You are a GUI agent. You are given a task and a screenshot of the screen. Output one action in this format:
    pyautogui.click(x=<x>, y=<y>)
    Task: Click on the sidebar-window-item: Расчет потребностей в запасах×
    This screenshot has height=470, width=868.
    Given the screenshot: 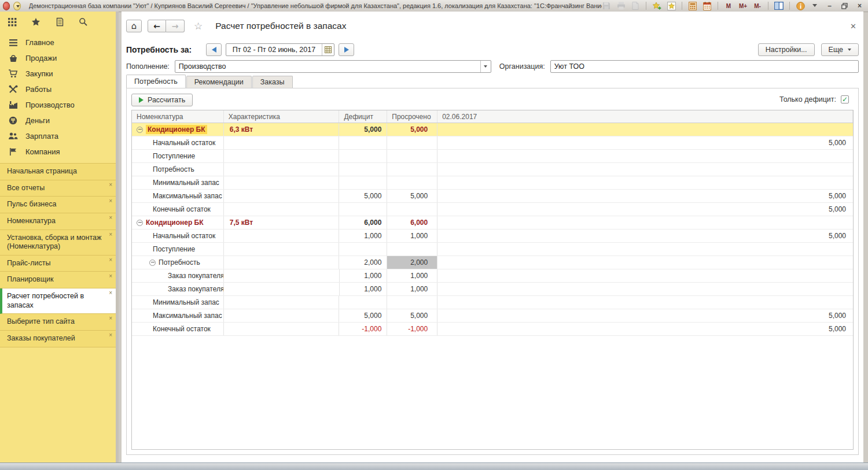 What is the action you would take?
    pyautogui.click(x=58, y=301)
    